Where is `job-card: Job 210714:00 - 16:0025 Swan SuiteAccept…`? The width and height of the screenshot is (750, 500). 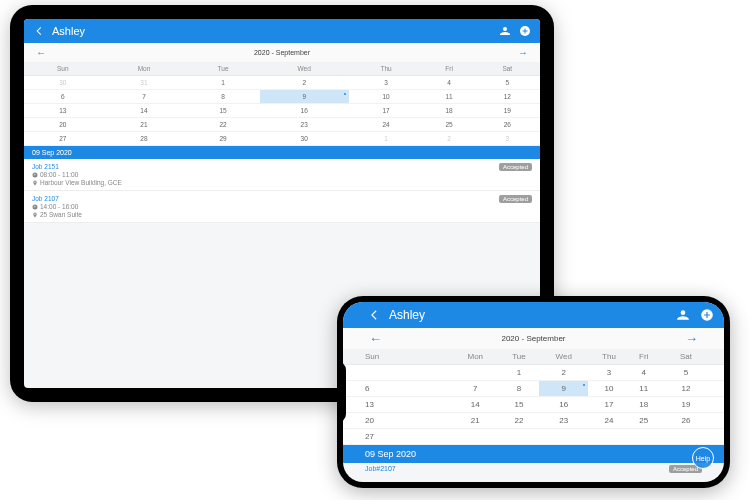
job-card: Job 210714:00 - 16:0025 Swan SuiteAccept… is located at coordinates (282, 207).